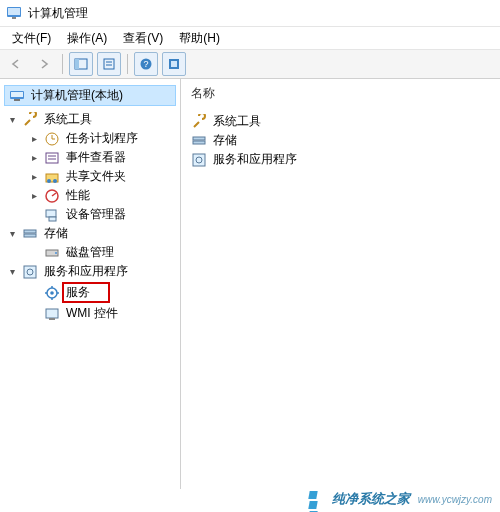  What do you see at coordinates (250, 38) in the screenshot?
I see `menu-bar: 文件(F) 操作(A) 查看(V) 帮助(H)` at bounding box center [250, 38].